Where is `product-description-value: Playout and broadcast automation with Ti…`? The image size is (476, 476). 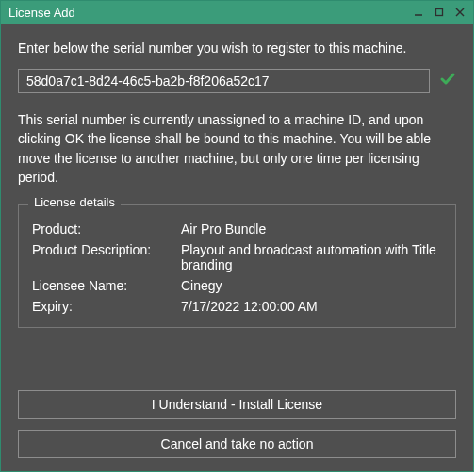
product-description-value: Playout and broadcast automation with Ti… is located at coordinates (311, 257).